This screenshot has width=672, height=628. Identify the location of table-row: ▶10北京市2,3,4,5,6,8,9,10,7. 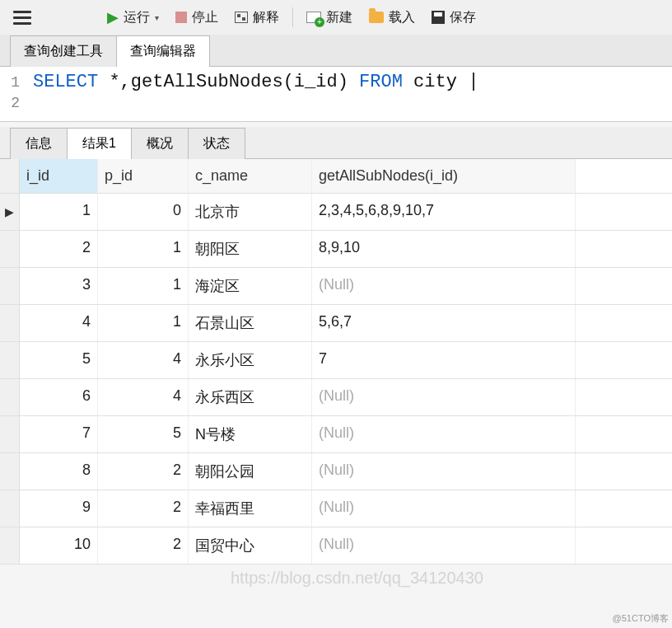
(336, 213).